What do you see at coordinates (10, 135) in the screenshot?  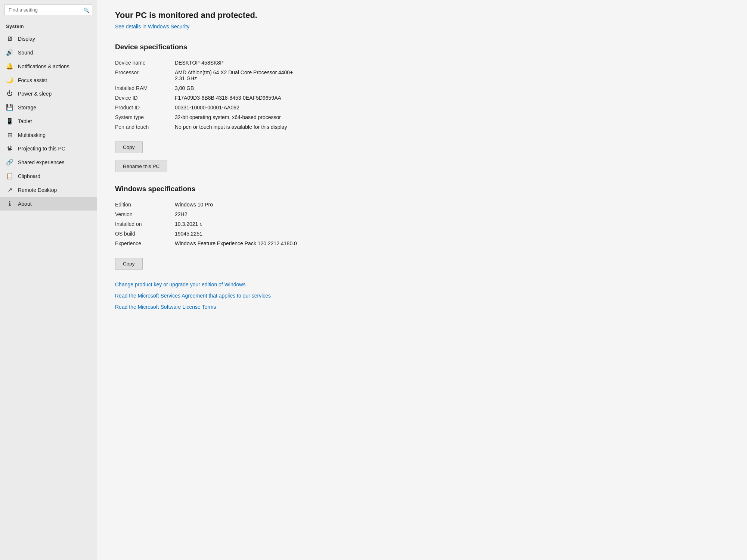 I see `multitasking-icon: ⊞` at bounding box center [10, 135].